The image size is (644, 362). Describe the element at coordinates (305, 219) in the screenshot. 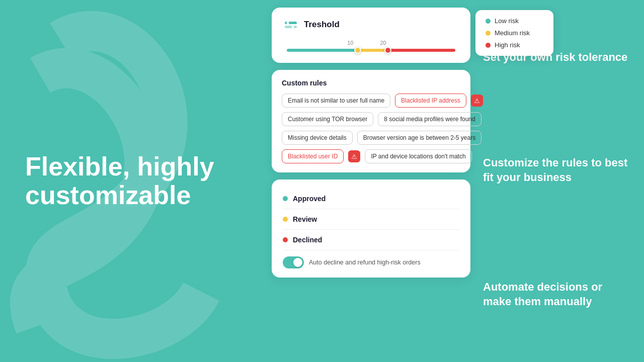

I see `decision-review-label: Review` at that location.